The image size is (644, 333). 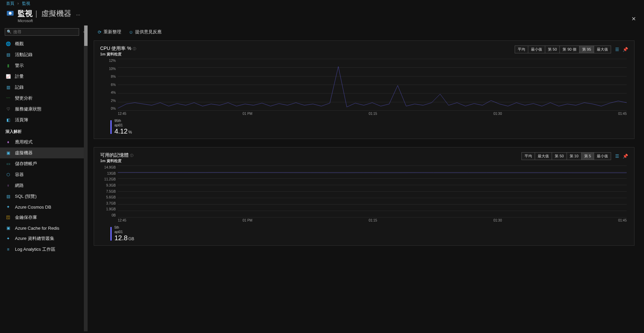 I want to click on chart-legend-cpu: 95th api01 4.12%, so click(x=364, y=127).